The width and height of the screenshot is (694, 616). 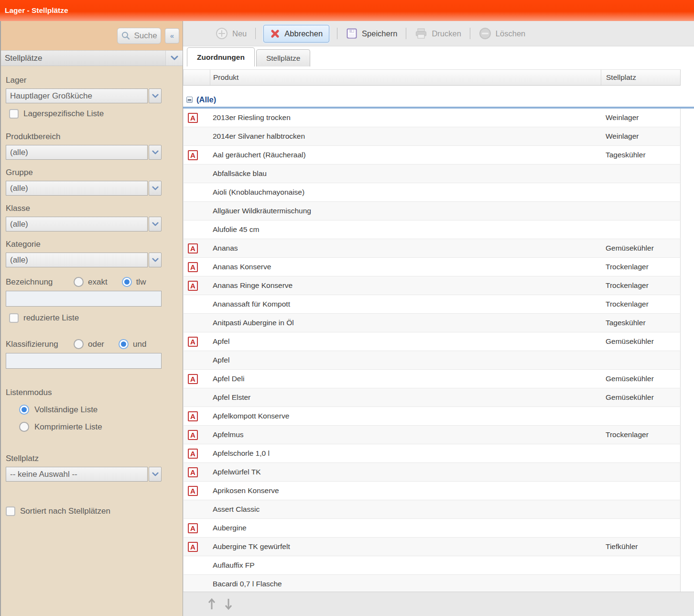 I want to click on sortiert-label: Sortiert nach Stellplätzen, so click(x=65, y=511).